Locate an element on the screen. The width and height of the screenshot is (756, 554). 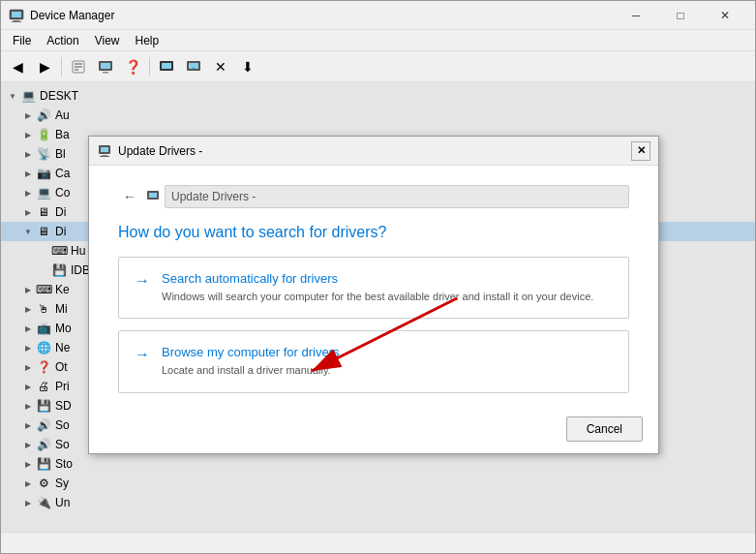
dialog-title-text: Update Drivers - is located at coordinates (375, 151).